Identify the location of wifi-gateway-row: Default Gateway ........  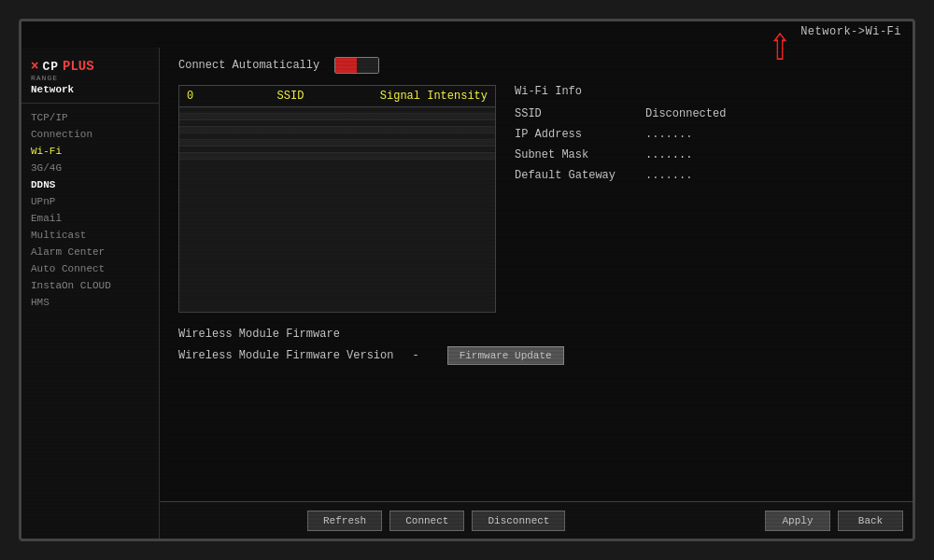
(704, 175).